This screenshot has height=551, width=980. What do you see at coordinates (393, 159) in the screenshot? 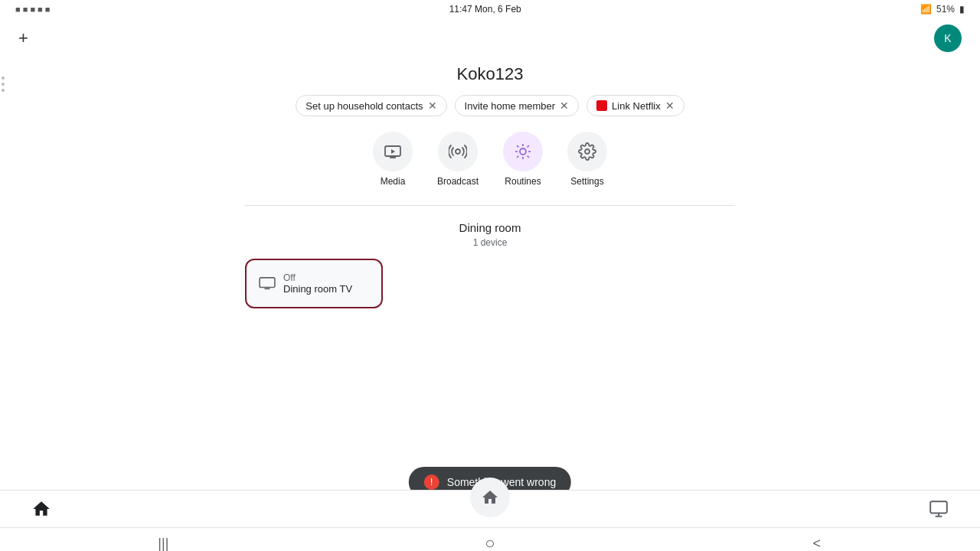
I see `media-button: Media` at bounding box center [393, 159].